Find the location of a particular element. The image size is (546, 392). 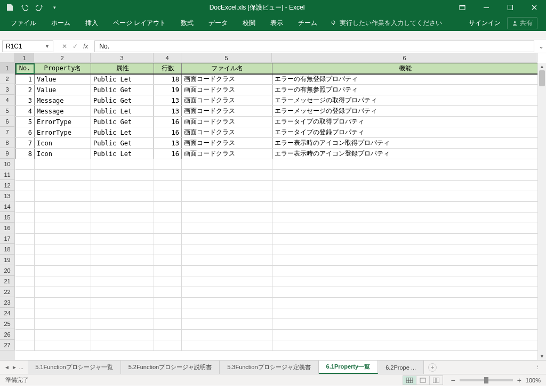

ribbon-tab: 数式 is located at coordinates (187, 23).